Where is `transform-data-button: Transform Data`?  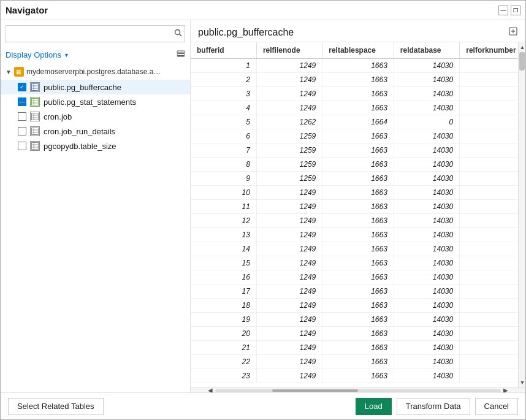
transform-data-button: Transform Data is located at coordinates (433, 407).